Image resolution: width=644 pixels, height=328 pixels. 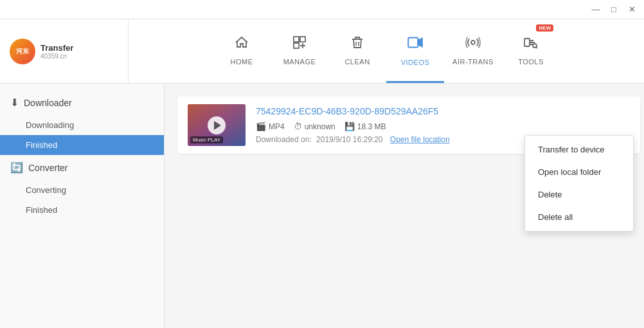 I want to click on clean-icon, so click(x=357, y=44).